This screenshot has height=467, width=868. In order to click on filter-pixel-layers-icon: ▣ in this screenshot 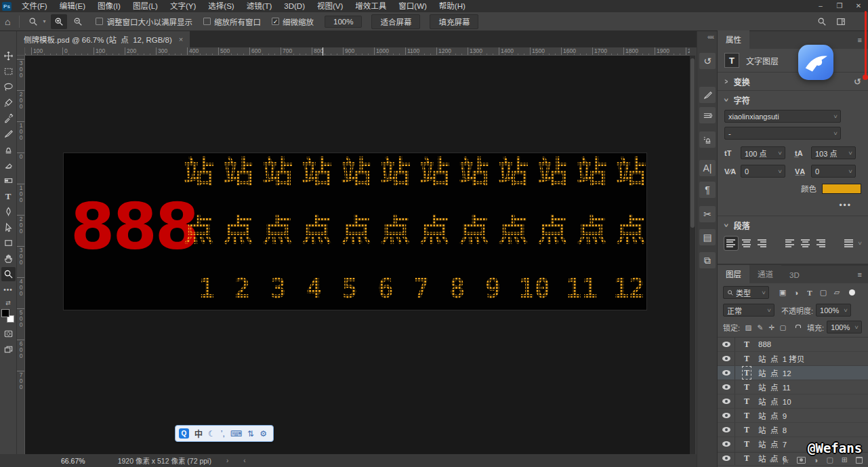, I will do `click(783, 293)`.